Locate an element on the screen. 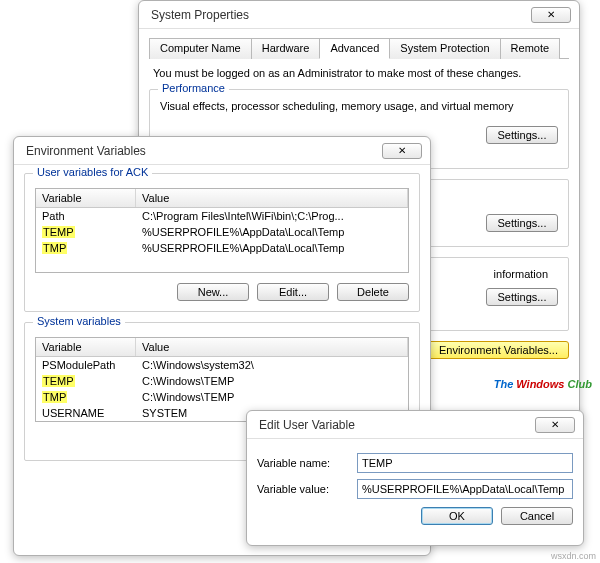  variable-name-input is located at coordinates (465, 463).